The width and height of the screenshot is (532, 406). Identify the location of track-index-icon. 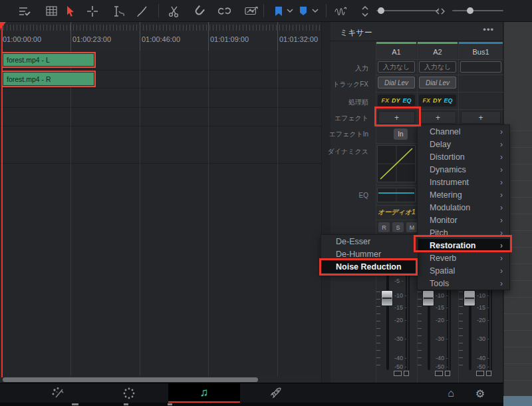
(51, 11).